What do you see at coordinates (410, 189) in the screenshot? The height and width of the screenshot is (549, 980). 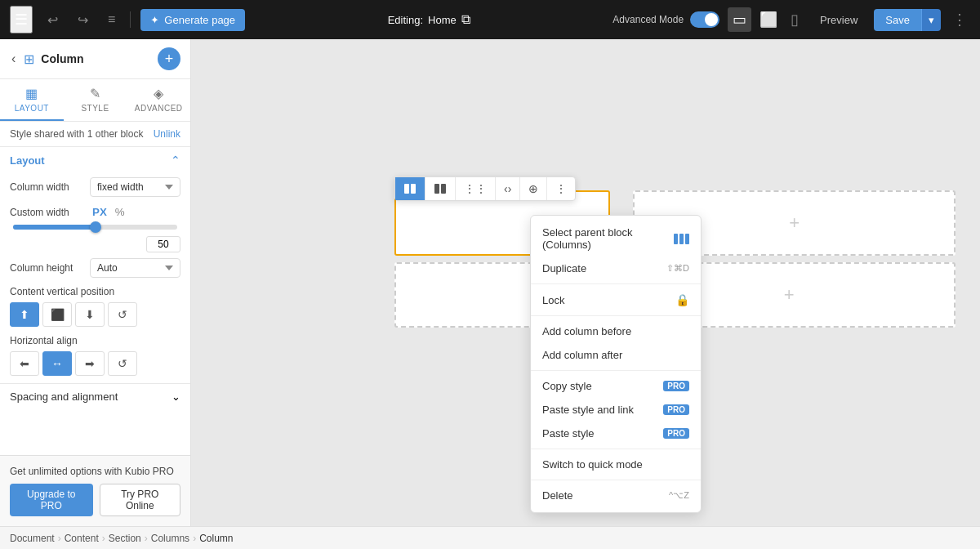 I see `toolbar-columns-button` at bounding box center [410, 189].